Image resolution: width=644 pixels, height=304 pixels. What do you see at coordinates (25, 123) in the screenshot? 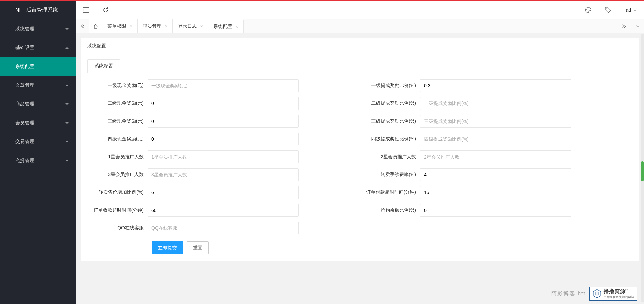
I see `sidebar-item-label: 会员管理` at bounding box center [25, 123].